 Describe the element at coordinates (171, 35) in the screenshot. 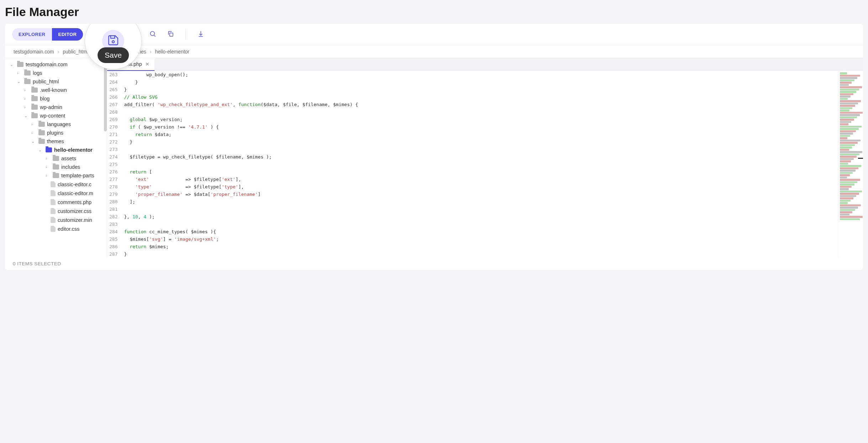

I see `copy-icon` at that location.